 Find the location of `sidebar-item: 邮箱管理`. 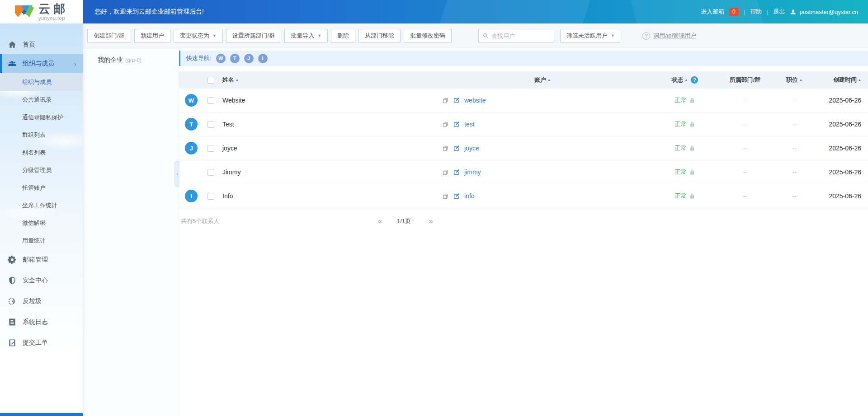

sidebar-item: 邮箱管理 is located at coordinates (42, 260).